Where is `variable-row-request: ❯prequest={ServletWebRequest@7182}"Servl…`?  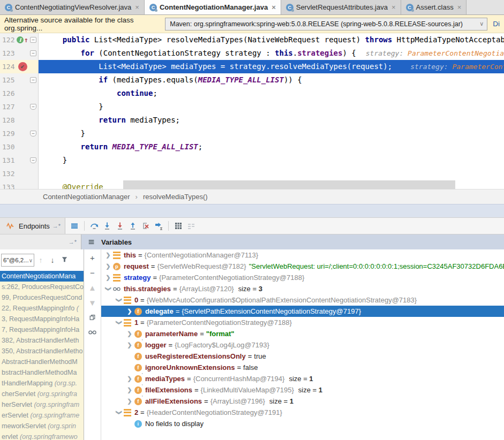
variable-row-request: ❯prequest={ServletWebRequest@7182}"Servl… is located at coordinates (303, 267).